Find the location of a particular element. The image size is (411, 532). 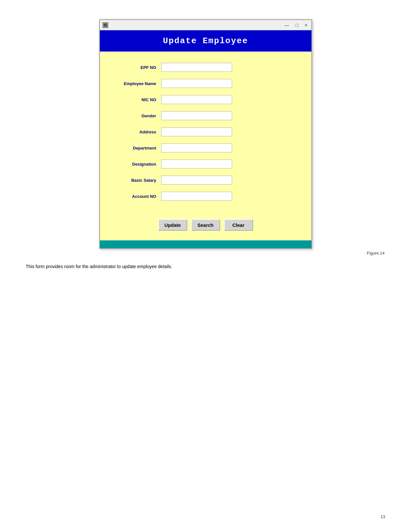

maximize-button: □ is located at coordinates (297, 25).